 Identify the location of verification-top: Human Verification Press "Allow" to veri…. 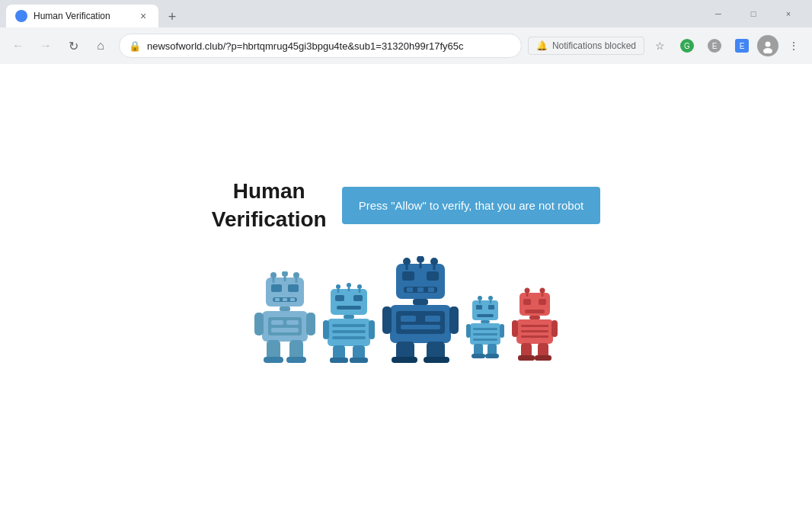
(406, 206).